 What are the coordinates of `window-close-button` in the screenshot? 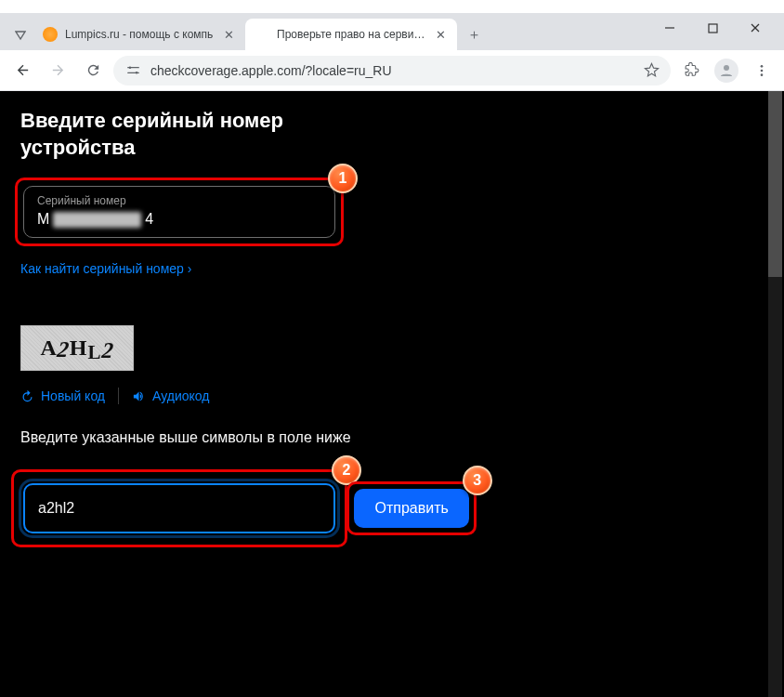 It's located at (755, 28).